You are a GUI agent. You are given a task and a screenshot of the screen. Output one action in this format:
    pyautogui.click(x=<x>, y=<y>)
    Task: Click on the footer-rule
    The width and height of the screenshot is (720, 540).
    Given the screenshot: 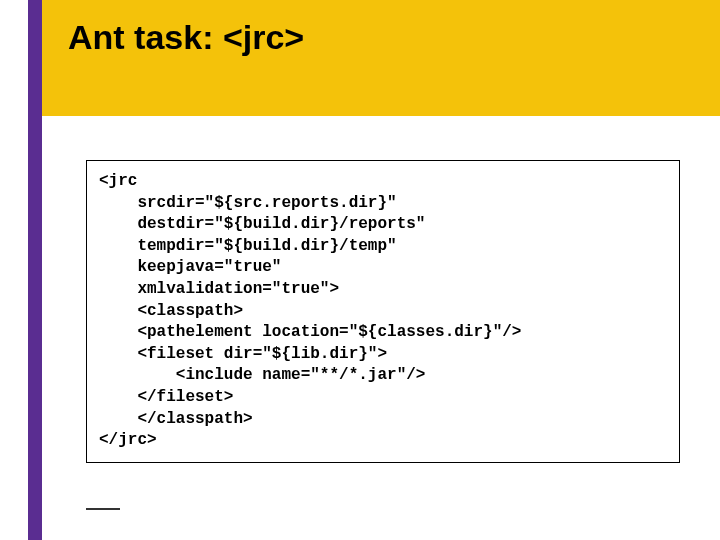 What is the action you would take?
    pyautogui.click(x=103, y=509)
    